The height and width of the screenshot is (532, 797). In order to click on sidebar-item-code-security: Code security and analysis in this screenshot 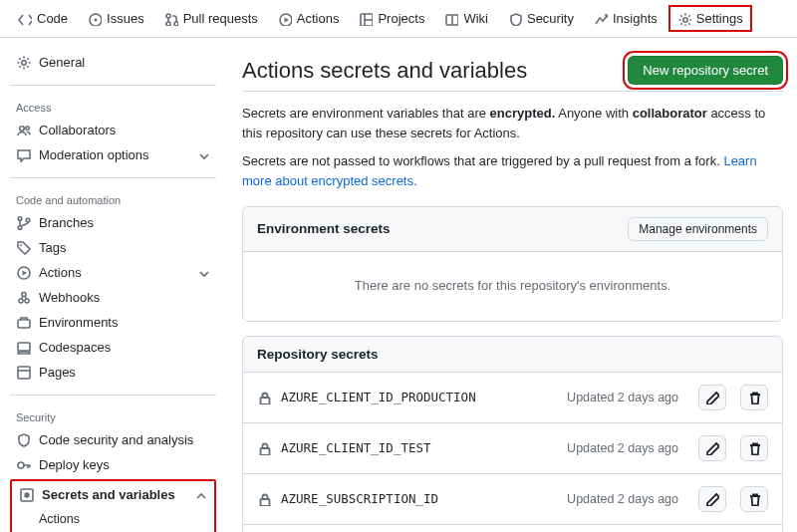, I will do `click(114, 440)`.